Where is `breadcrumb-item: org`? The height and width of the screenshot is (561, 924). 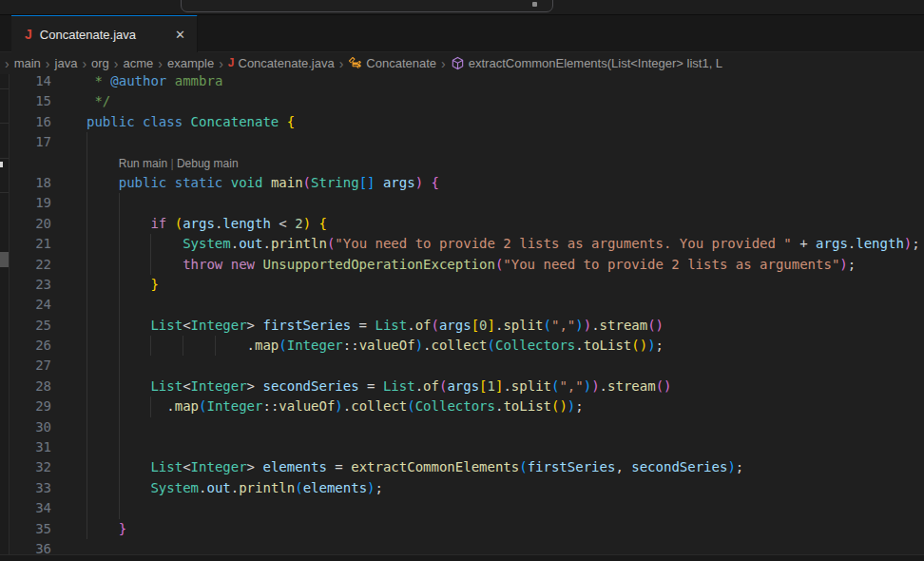
breadcrumb-item: org is located at coordinates (101, 63).